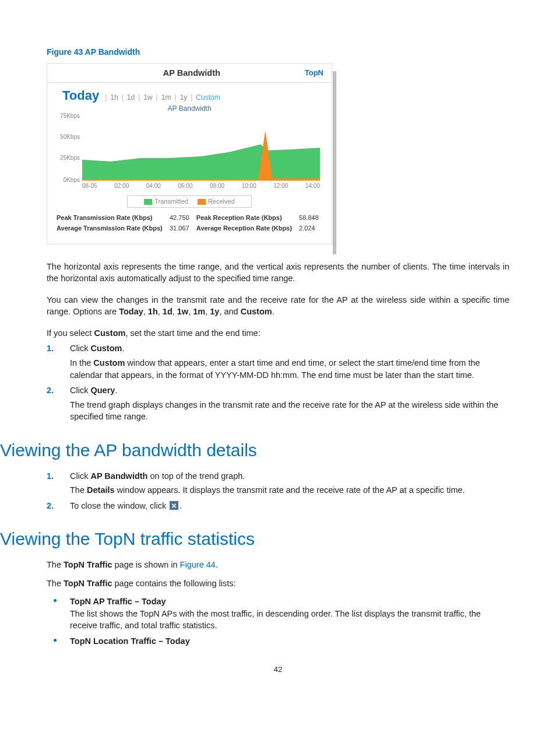 The width and height of the screenshot is (556, 756). I want to click on legend-swatch-rx, so click(202, 202).